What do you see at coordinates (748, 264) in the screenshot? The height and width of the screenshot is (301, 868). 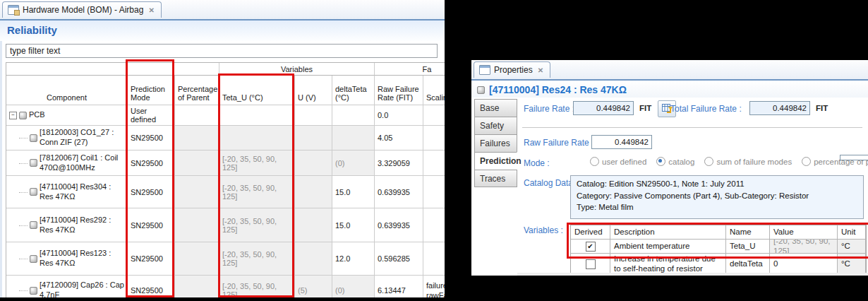 I see `name-cell: deltaTeta` at bounding box center [748, 264].